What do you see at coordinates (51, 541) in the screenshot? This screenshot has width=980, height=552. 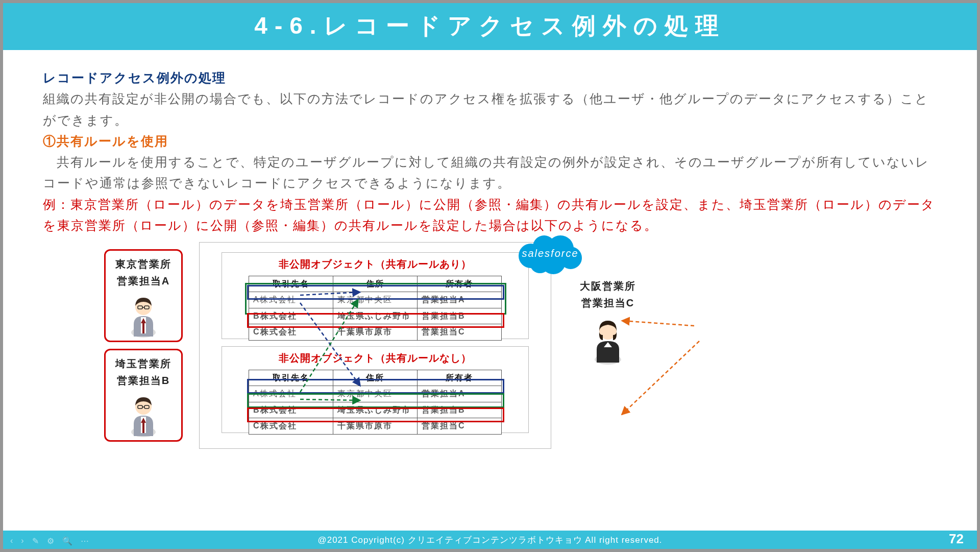 I see `gear-icon: ⚙` at bounding box center [51, 541].